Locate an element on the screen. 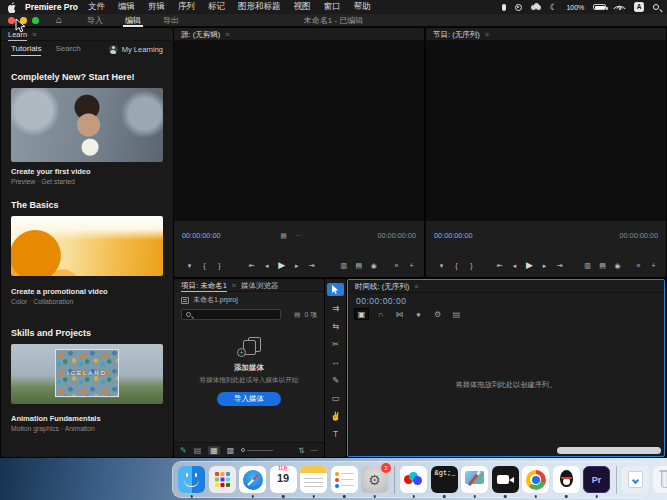 The image size is (667, 500). rectangle-tool: ▭ is located at coordinates (336, 398).